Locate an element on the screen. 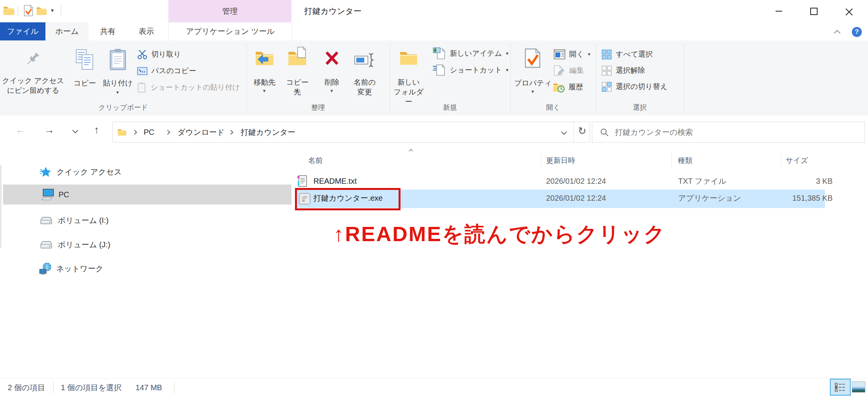 The image size is (868, 396). address-divider is located at coordinates (574, 132).